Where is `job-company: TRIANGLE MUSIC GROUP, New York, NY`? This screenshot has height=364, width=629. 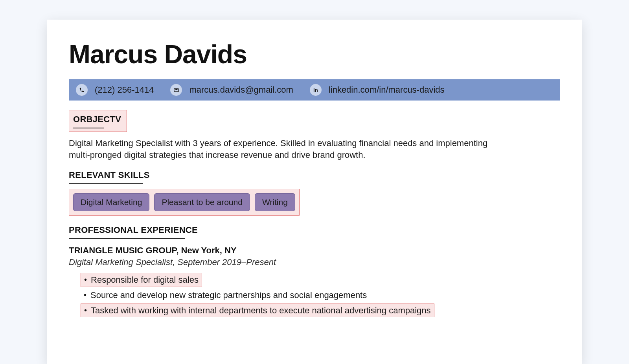 job-company: TRIANGLE MUSIC GROUP, New York, NY is located at coordinates (314, 251).